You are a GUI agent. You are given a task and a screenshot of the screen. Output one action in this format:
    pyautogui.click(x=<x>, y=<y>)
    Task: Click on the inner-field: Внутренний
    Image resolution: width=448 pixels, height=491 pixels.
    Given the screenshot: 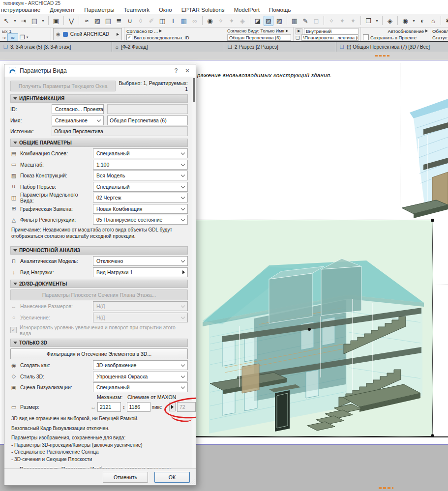 What is the action you would take?
    pyautogui.click(x=331, y=31)
    